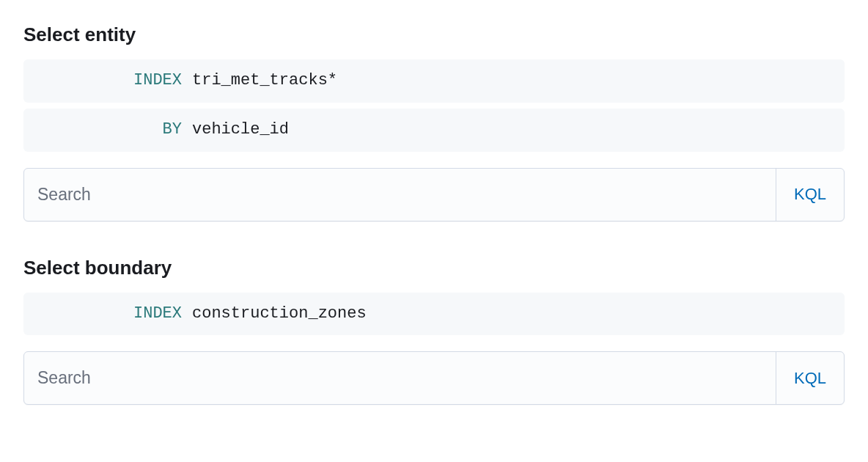 This screenshot has height=462, width=868. I want to click on boundary-search-bar: KQL, so click(434, 378).